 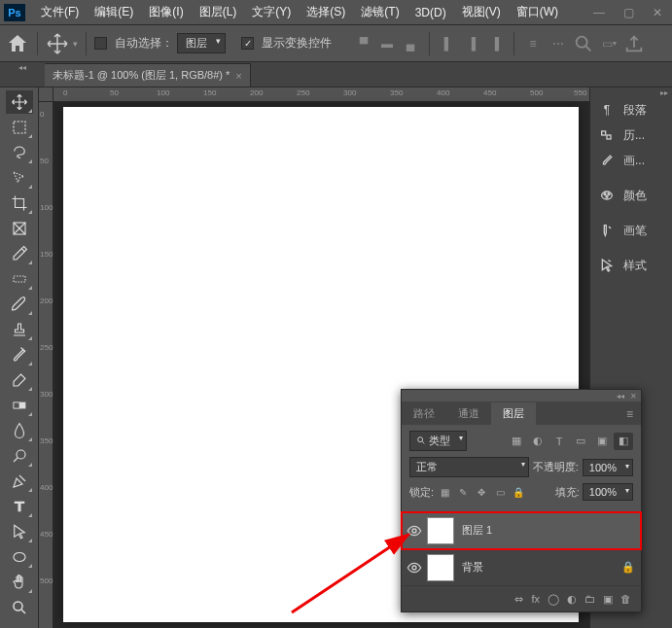 I want to click on blur-tool, so click(x=19, y=431).